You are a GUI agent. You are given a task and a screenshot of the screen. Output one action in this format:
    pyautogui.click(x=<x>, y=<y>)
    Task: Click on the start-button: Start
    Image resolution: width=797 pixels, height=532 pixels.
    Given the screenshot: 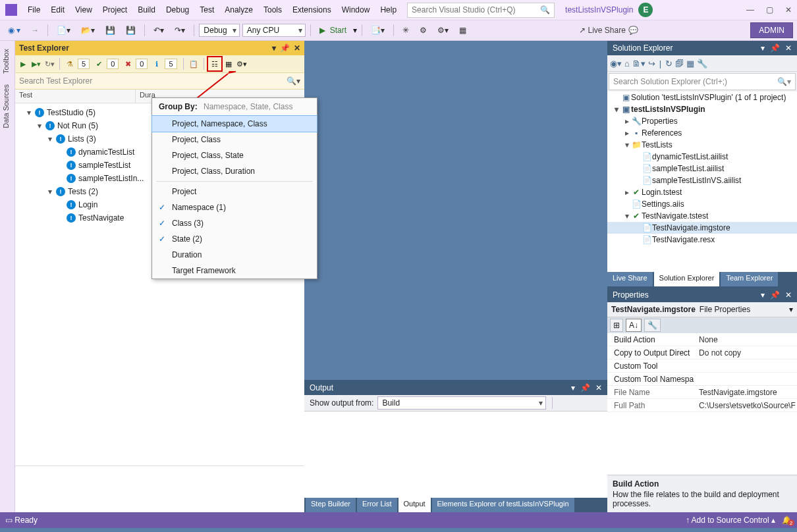 What is the action you would take?
    pyautogui.click(x=333, y=30)
    